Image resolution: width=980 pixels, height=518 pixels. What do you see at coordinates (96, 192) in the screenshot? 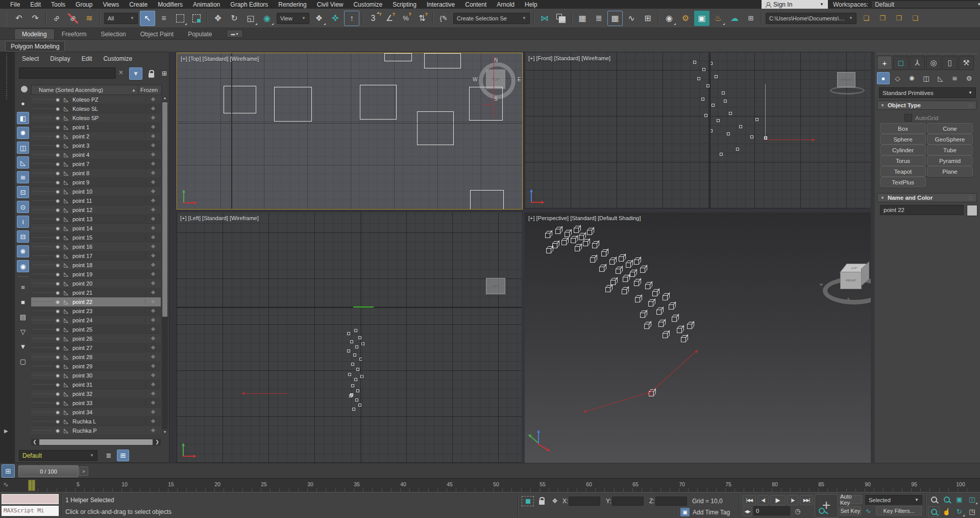
I see `list-item: ◉◺point 10✥` at bounding box center [96, 192].